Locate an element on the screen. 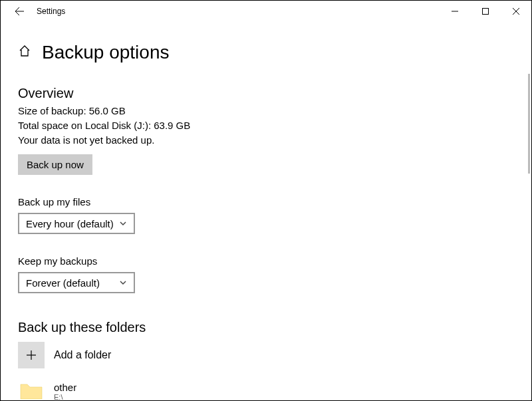  folder-path: E:\ is located at coordinates (65, 397).